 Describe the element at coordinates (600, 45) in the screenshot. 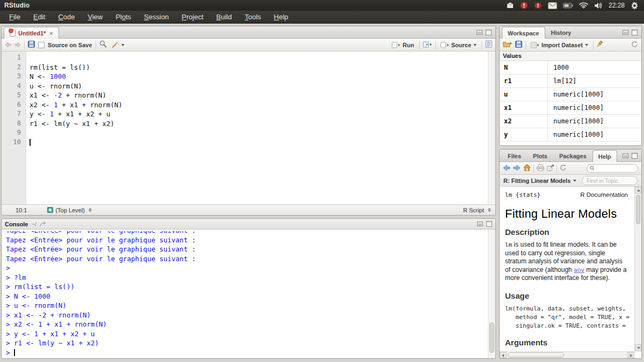

I see `clear-workspace-icon` at that location.